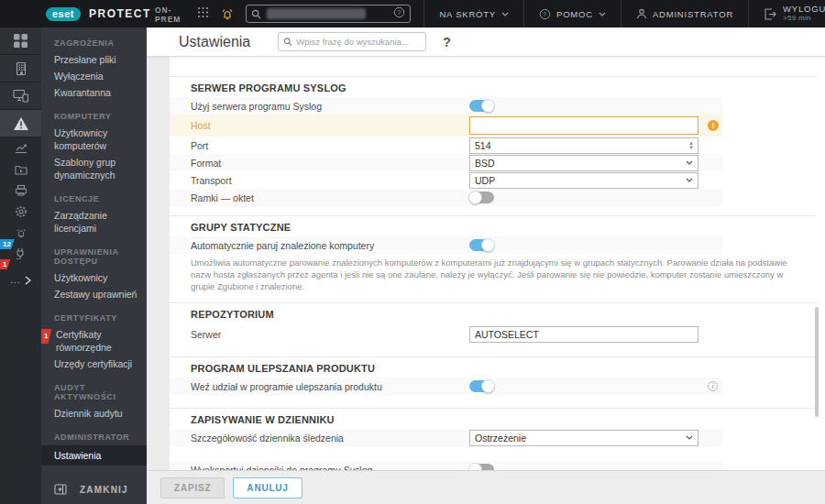 This screenshot has width=825, height=504. What do you see at coordinates (20, 191) in the screenshot?
I see `sidebar-item-installers` at bounding box center [20, 191].